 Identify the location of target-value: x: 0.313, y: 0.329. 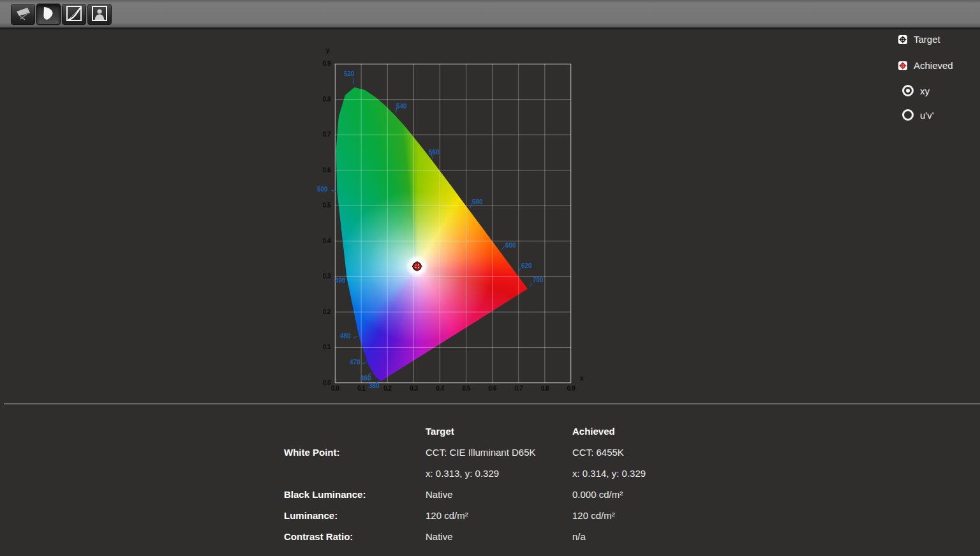
(499, 474).